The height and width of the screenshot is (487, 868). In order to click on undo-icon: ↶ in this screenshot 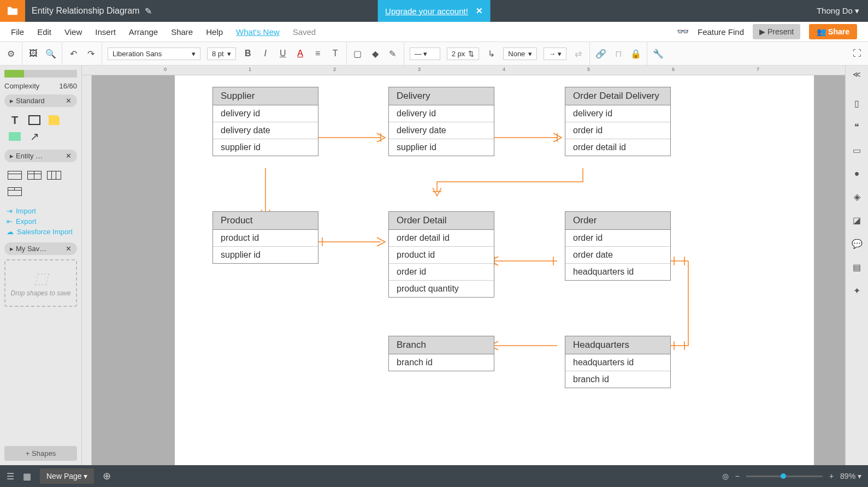, I will do `click(73, 54)`.